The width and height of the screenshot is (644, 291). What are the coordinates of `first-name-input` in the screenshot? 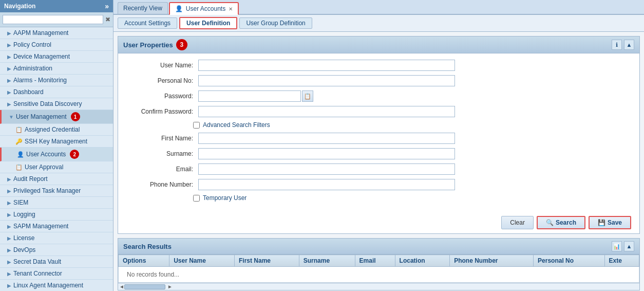 It's located at (327, 138).